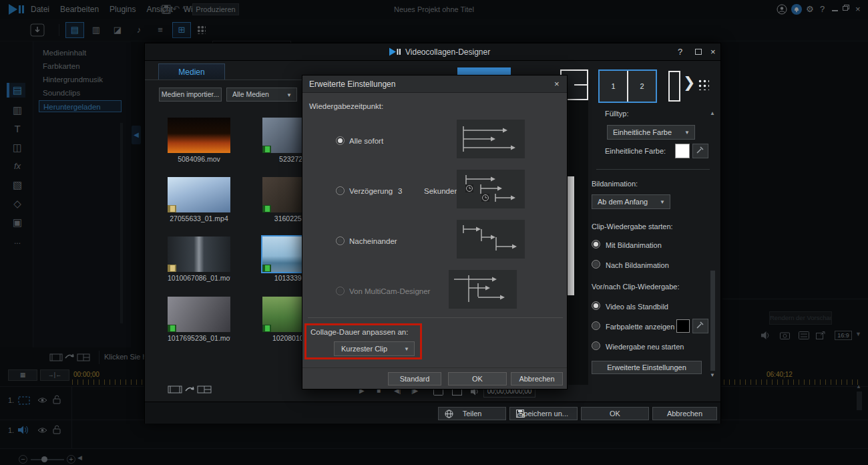 Image resolution: width=868 pixels, height=465 pixels. What do you see at coordinates (477, 379) in the screenshot?
I see `advanced-ok-button: OK` at bounding box center [477, 379].